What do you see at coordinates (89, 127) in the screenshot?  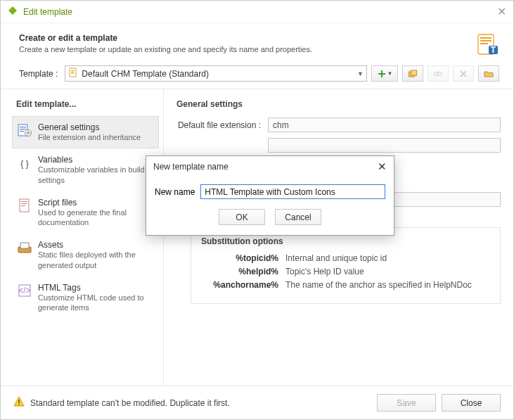 I see `sidebar-item-title: General settings` at bounding box center [89, 127].